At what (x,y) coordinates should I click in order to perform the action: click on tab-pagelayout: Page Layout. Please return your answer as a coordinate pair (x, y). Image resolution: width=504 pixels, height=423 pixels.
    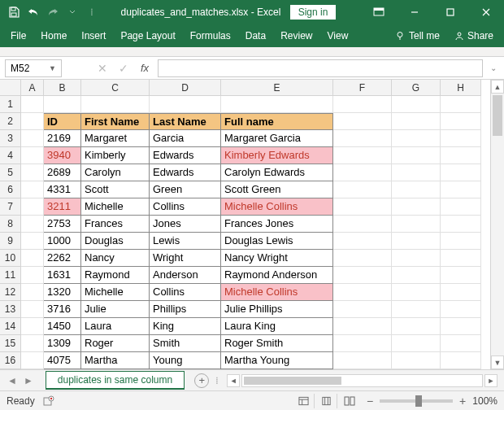
    Looking at the image, I should click on (148, 36).